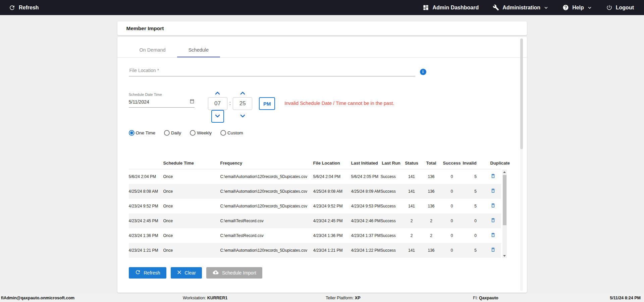 The height and width of the screenshot is (302, 644). What do you see at coordinates (477, 206) in the screenshot?
I see `cell-duplicate: 5` at bounding box center [477, 206].